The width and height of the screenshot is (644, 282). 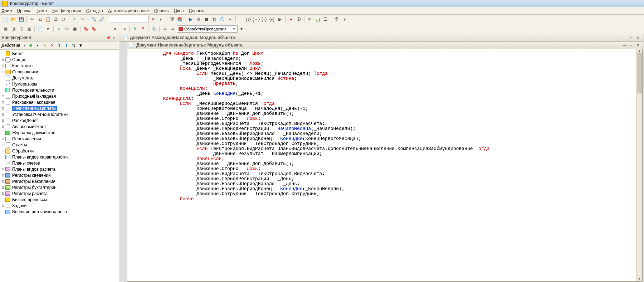 I want to click on tree-node: ⊕Справочники, so click(x=59, y=72).